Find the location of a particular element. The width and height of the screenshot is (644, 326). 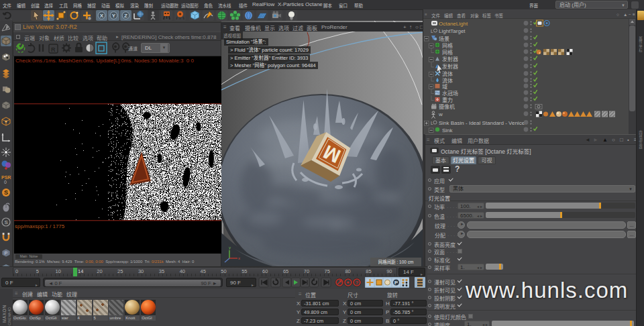

svg-text: 水冠场 is located at coordinates (450, 93).